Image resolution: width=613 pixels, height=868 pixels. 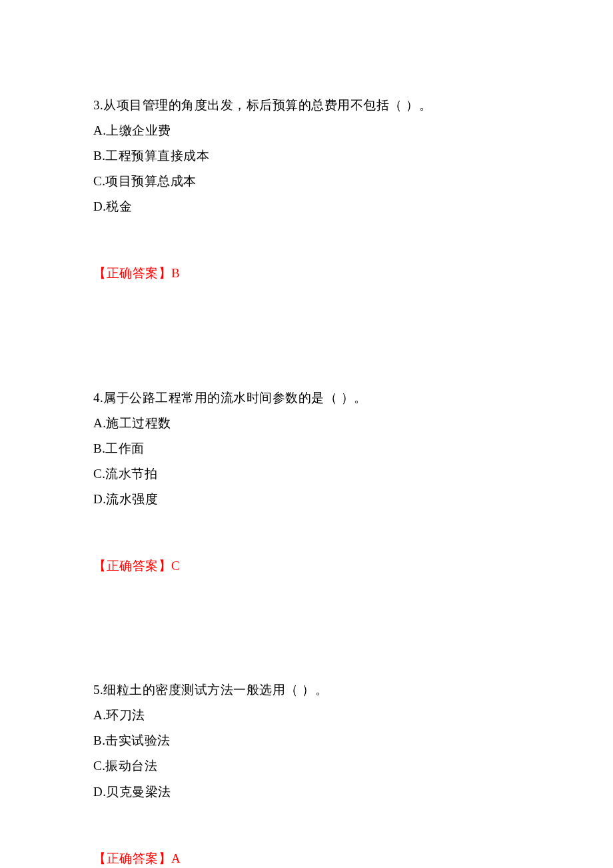 I want to click on option-c: C.流水节拍, so click(x=306, y=474).